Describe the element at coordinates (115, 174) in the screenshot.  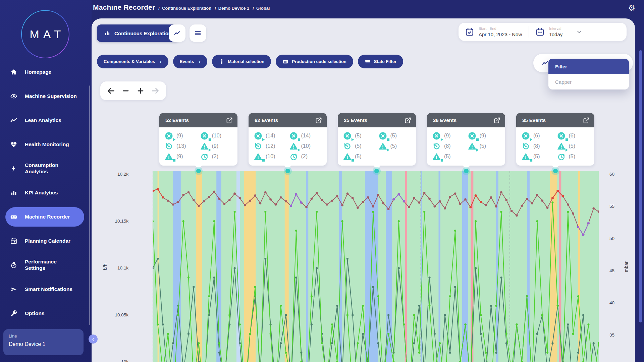
I see `y-axis-tick: 10.2k` at that location.